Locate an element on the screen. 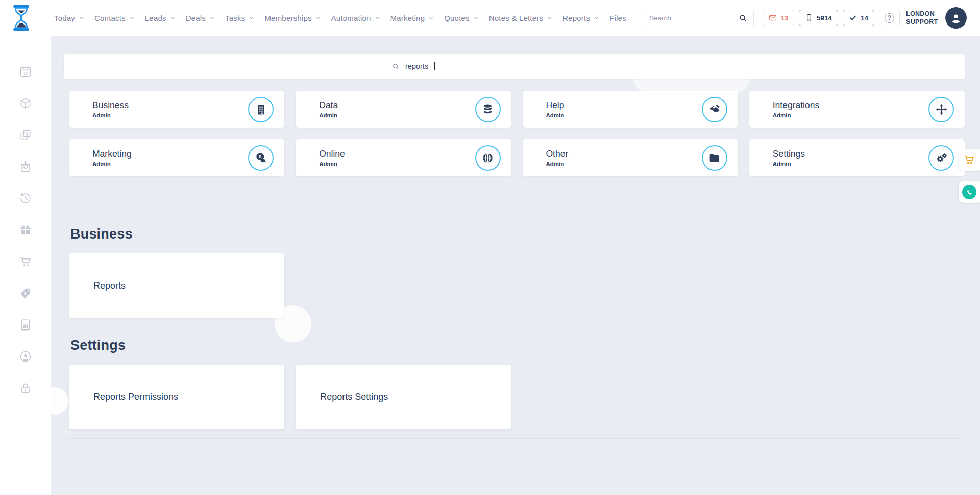 The width and height of the screenshot is (980, 495). section-divider is located at coordinates (514, 438).